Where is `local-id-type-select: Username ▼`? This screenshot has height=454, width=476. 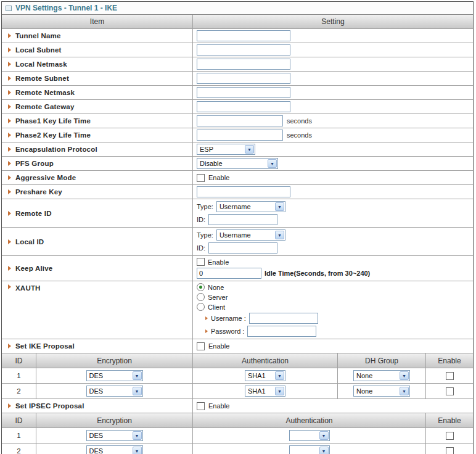
local-id-type-select: Username ▼ is located at coordinates (251, 235).